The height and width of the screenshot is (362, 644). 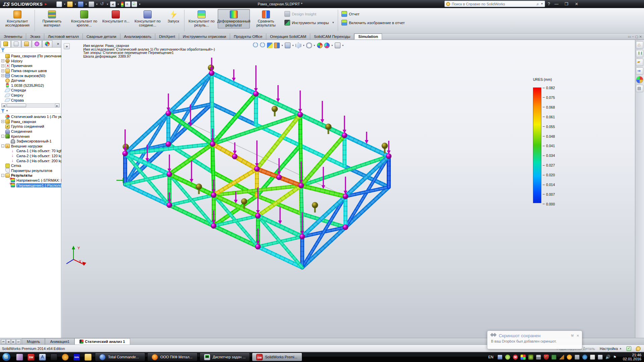 What do you see at coordinates (640, 62) in the screenshot?
I see `design-library-icon` at bounding box center [640, 62].